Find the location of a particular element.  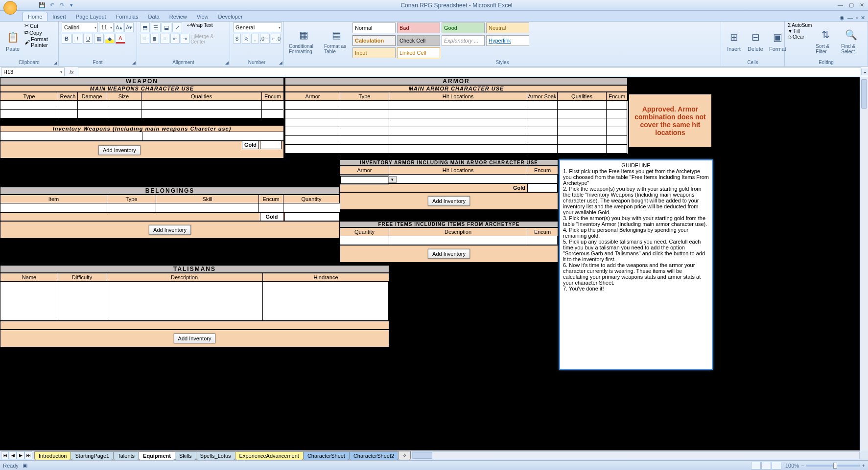

format-as-table-button: ▤Format as Table is located at coordinates (336, 41).